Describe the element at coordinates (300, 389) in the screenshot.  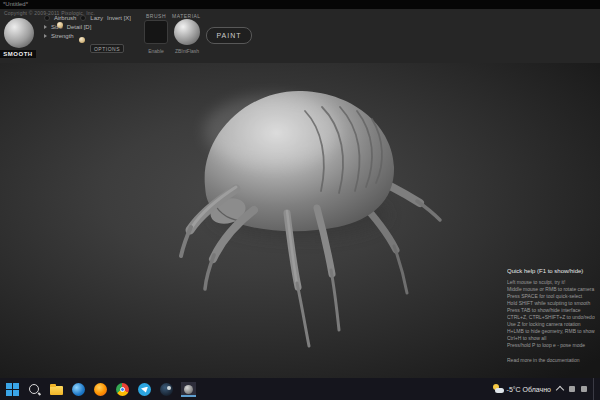
I see `windows-taskbar: -5°C Облачно` at that location.